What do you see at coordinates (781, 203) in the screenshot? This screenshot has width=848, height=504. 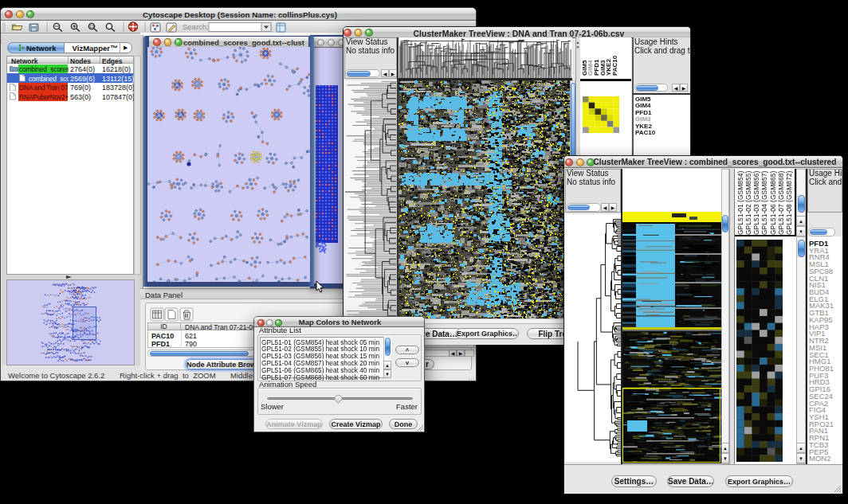 I see `svg-text: GPL51-07 (GSM868)` at bounding box center [781, 203].